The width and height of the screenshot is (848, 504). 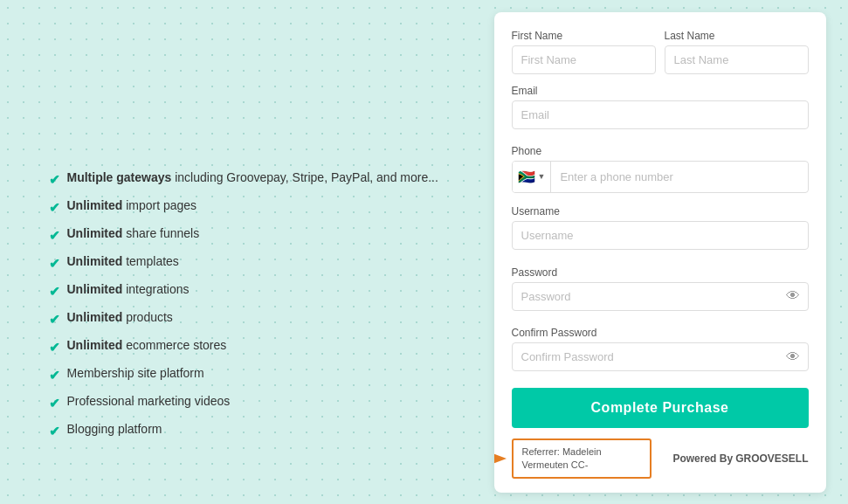 I want to click on confirm-password-label: Confirm Password, so click(x=660, y=333).